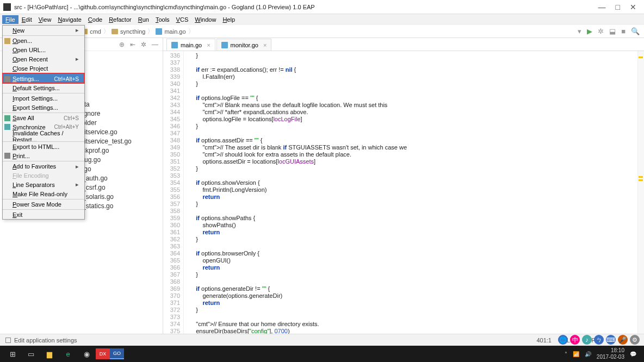 The width and height of the screenshot is (644, 362). What do you see at coordinates (618, 7) in the screenshot?
I see `maximize-button: □` at bounding box center [618, 7].